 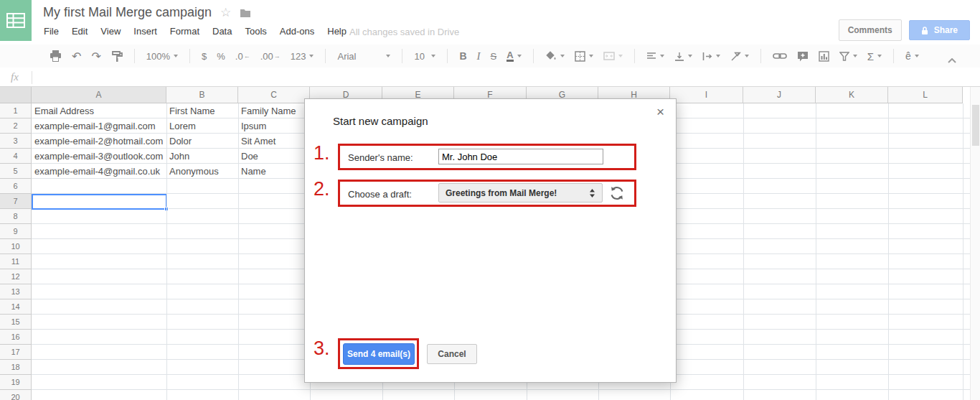 I want to click on scrollbar-thumb, so click(x=976, y=125).